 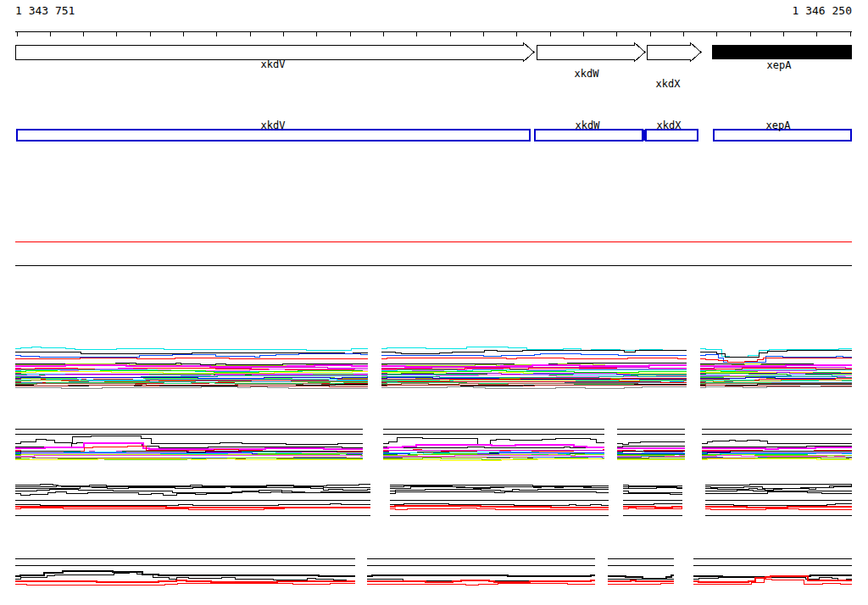 I want to click on gene-label-xkdX: xkdX, so click(x=668, y=84).